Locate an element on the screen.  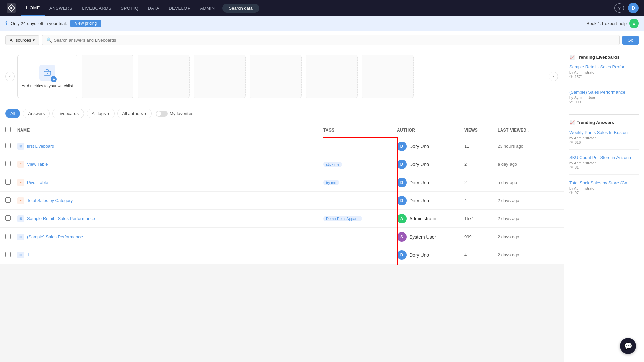
add-metrics-card: + Add metrics to your watchlist is located at coordinates (48, 76).